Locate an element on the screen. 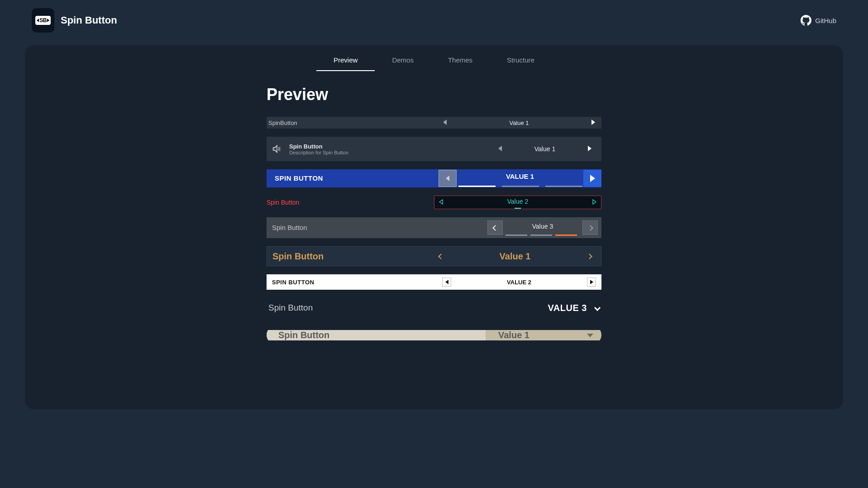  brand: SB Spin Button is located at coordinates (74, 20).